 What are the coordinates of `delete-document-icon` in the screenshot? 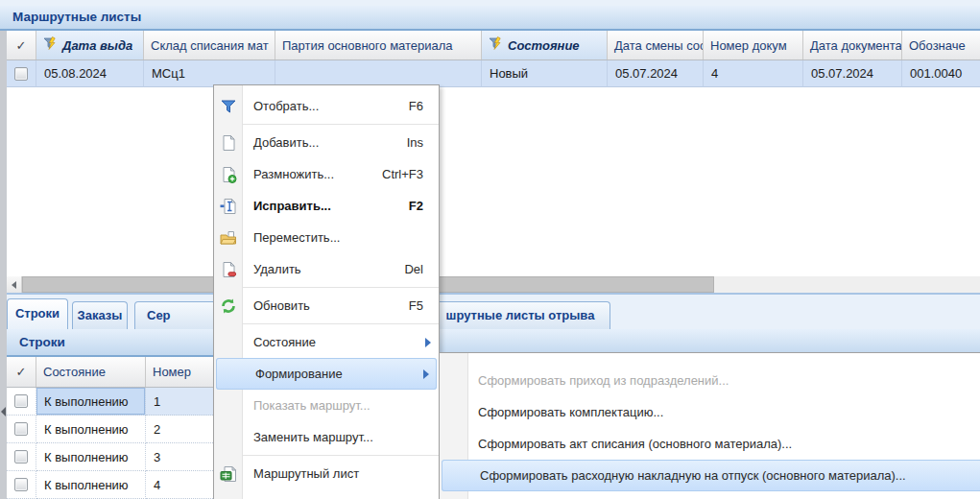 It's located at (228, 270).